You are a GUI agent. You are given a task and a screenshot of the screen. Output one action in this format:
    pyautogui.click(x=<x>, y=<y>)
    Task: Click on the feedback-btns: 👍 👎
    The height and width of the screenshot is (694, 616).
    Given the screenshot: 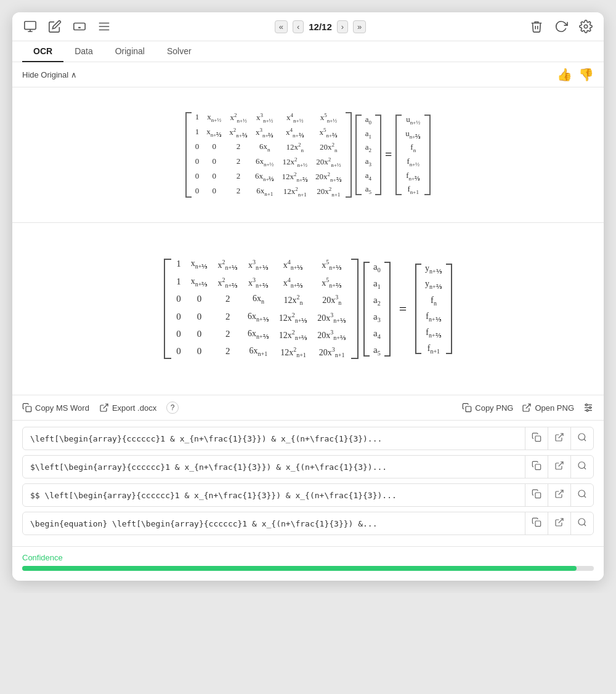 What is the action you would take?
    pyautogui.click(x=575, y=75)
    